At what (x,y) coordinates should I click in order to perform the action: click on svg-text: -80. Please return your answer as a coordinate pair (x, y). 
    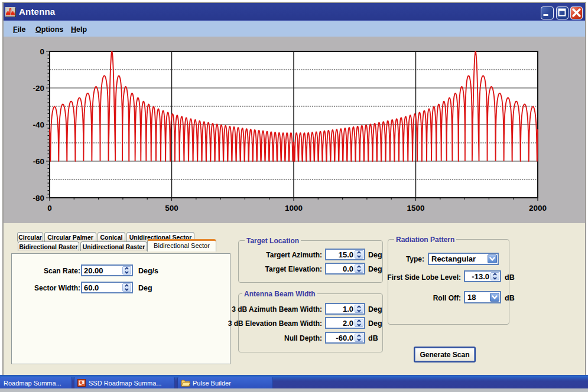
    Looking at the image, I should click on (38, 198).